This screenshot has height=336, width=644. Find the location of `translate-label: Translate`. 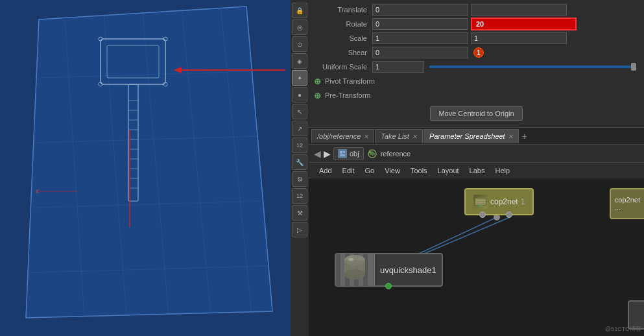

translate-label: Translate is located at coordinates (343, 10).